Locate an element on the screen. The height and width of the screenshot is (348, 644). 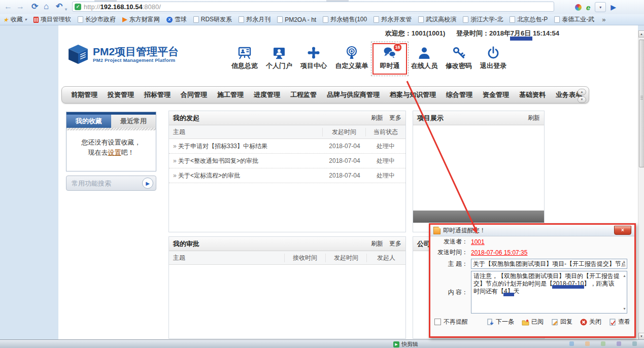
menu-scroll-spinner: ▲ ▼ is located at coordinates (582, 96).